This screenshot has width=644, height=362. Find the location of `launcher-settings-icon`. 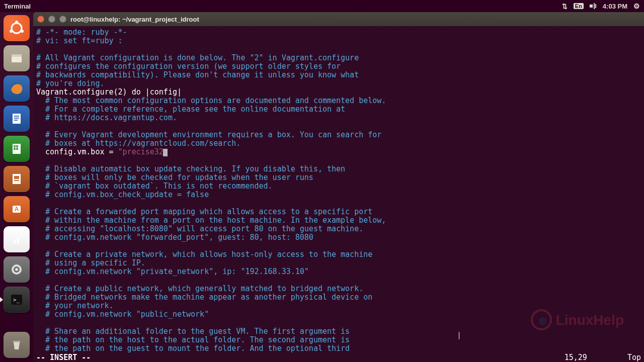

launcher-settings-icon is located at coordinates (17, 269).